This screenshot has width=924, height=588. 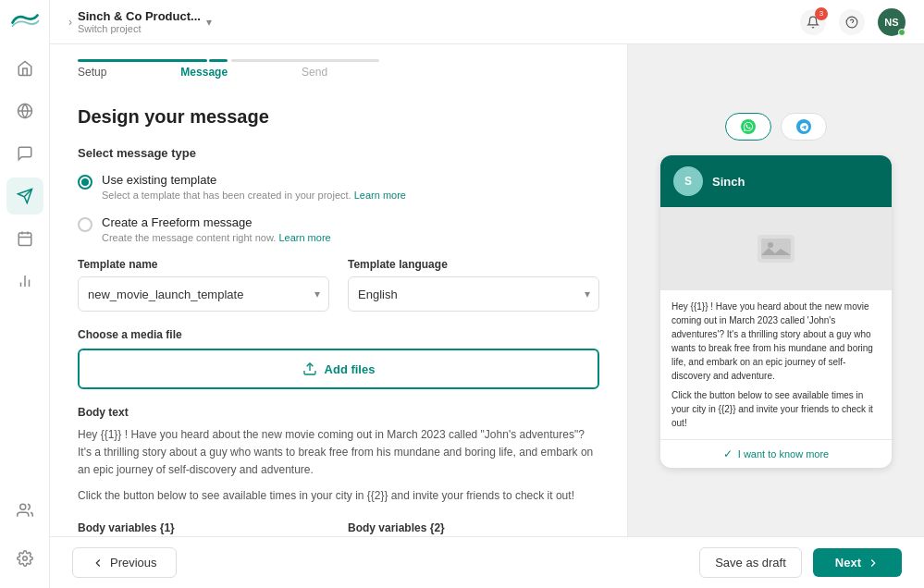 What do you see at coordinates (339, 455) in the screenshot?
I see `body-text-section: Body text Hey {{1}} ! Have you heard abo…` at bounding box center [339, 455].